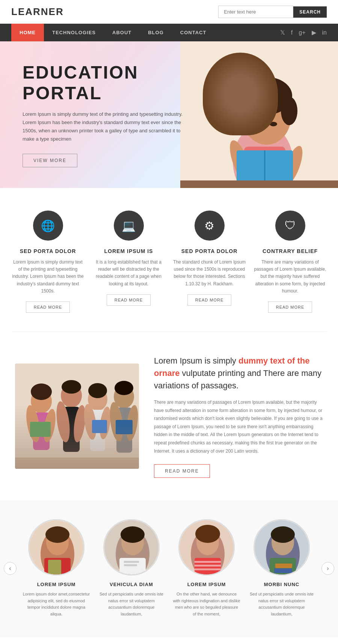 The width and height of the screenshot is (338, 644). I want to click on header: LEARNER SEARCH, so click(169, 12).